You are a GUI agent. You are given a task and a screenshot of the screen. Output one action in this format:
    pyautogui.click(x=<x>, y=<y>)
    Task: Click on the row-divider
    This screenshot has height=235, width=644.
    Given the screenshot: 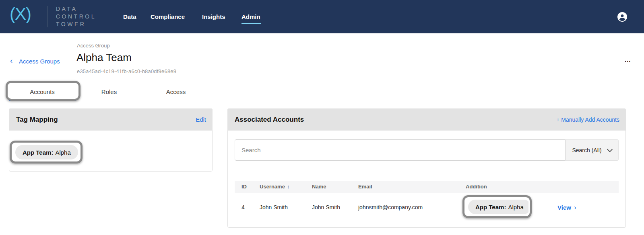 What is the action you would take?
    pyautogui.click(x=427, y=222)
    